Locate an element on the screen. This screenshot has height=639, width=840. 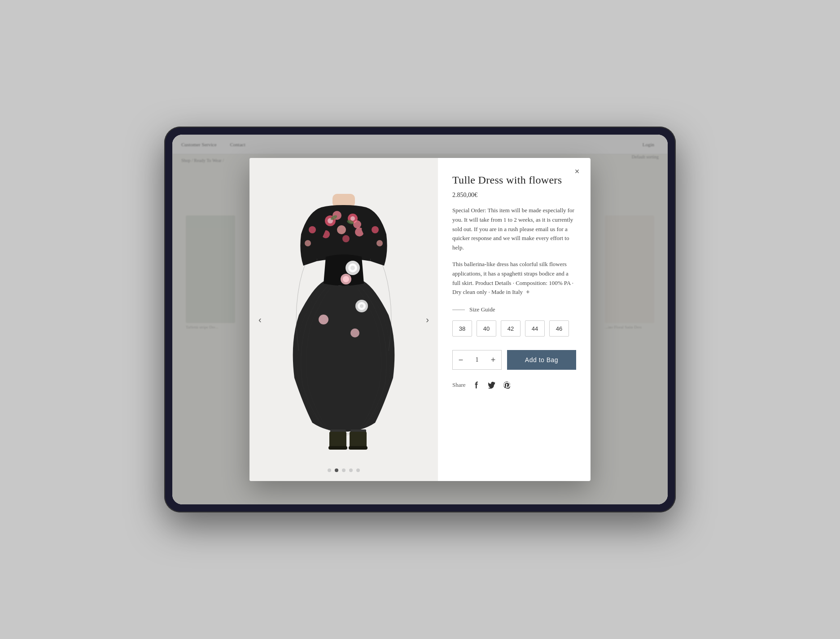
prev-image-button: ‹ is located at coordinates (260, 320).